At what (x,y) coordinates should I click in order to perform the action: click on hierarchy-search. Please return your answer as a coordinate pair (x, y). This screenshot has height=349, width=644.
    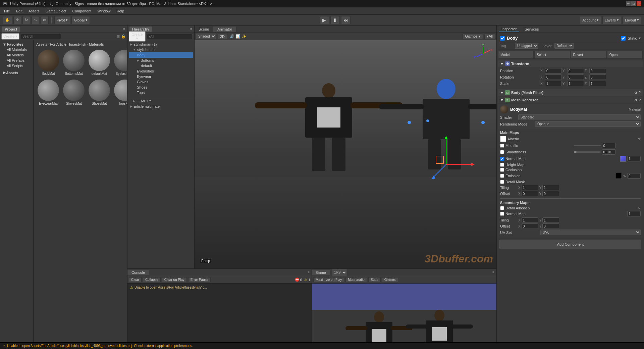
    Looking at the image, I should click on (170, 37).